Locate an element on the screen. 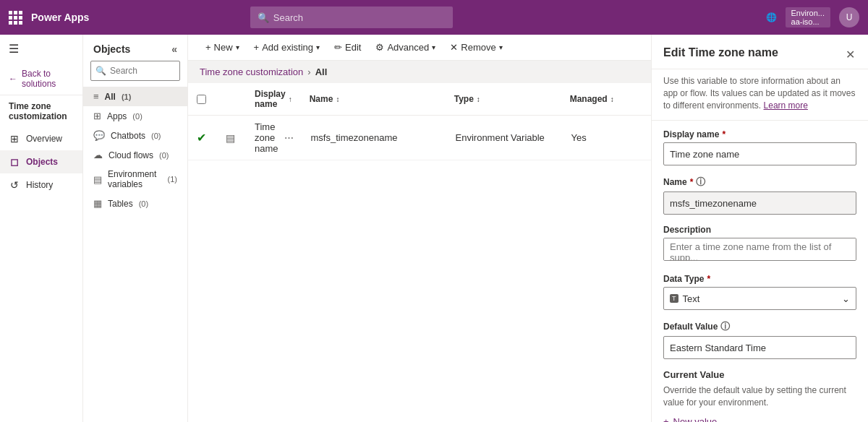 This screenshot has height=422, width=868. objects-title: Objects is located at coordinates (111, 49).